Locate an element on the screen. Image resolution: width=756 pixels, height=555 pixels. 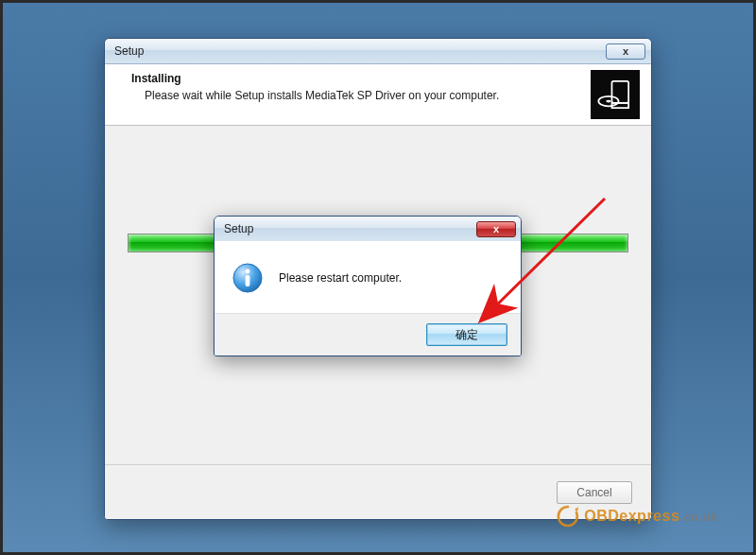
msgbox-footer: 确定 is located at coordinates (368, 335).